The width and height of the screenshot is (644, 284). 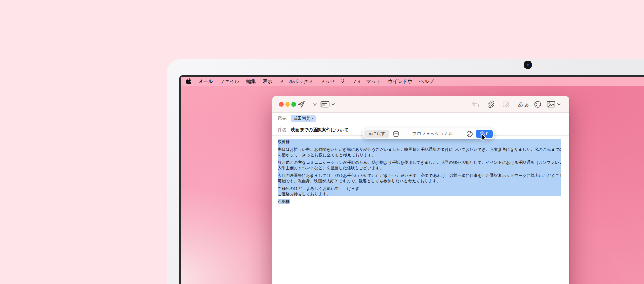 I want to click on menu-item: ファイル, so click(x=229, y=81).